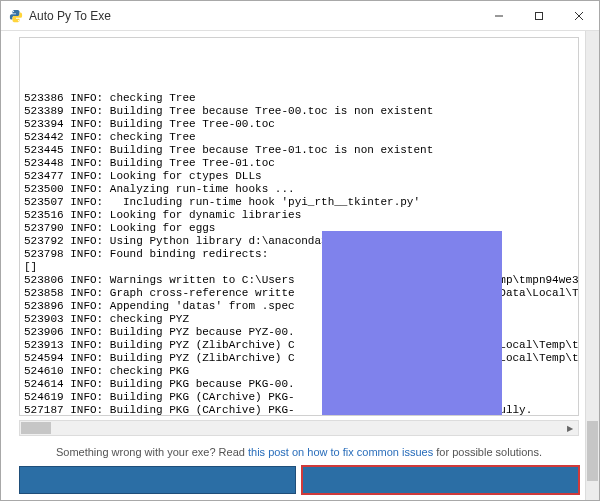  What do you see at coordinates (488, 452) in the screenshot?
I see `footer-suffix: for possible solutions.` at bounding box center [488, 452].